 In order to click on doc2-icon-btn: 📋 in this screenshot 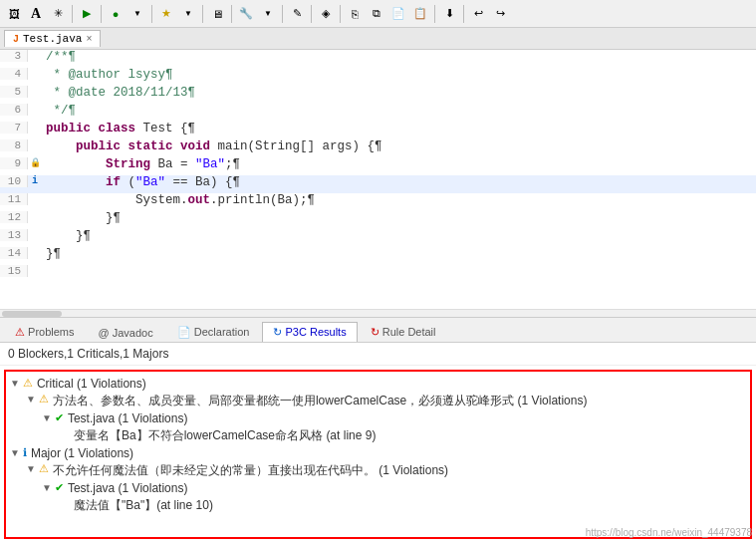, I will do `click(420, 14)`.